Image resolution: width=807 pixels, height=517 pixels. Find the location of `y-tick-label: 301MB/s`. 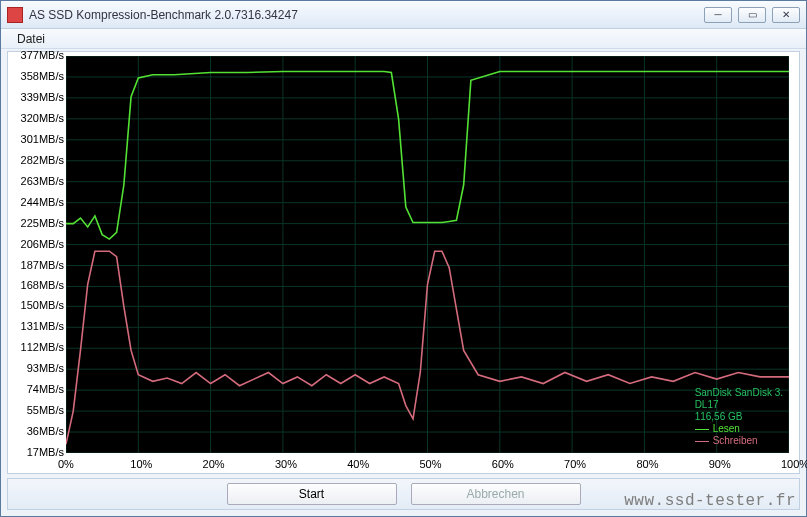

y-tick-label: 301MB/s is located at coordinates (37, 139).